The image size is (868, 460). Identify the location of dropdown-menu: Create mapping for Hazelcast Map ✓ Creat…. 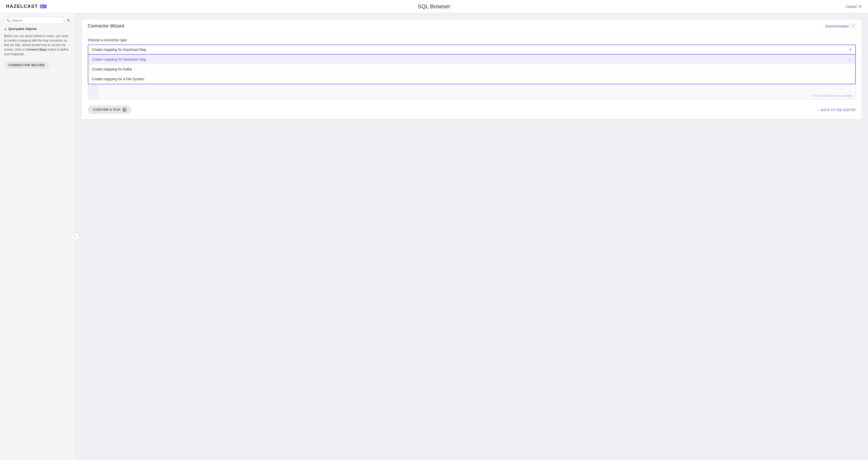
(472, 69).